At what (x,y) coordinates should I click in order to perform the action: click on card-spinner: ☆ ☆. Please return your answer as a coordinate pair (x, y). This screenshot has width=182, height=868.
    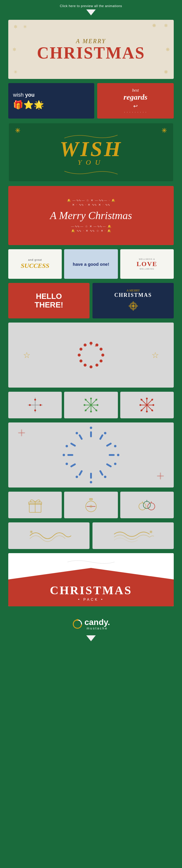
    Looking at the image, I should click on (91, 355).